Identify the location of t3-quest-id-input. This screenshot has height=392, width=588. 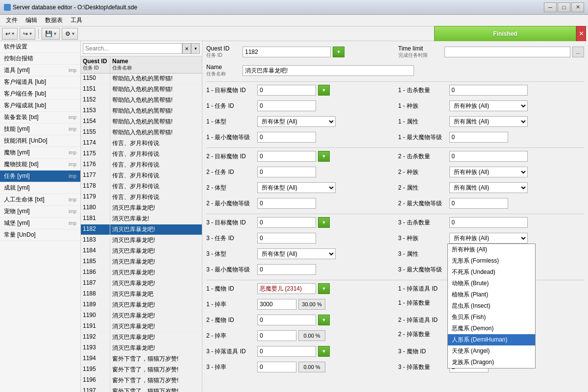
(287, 238).